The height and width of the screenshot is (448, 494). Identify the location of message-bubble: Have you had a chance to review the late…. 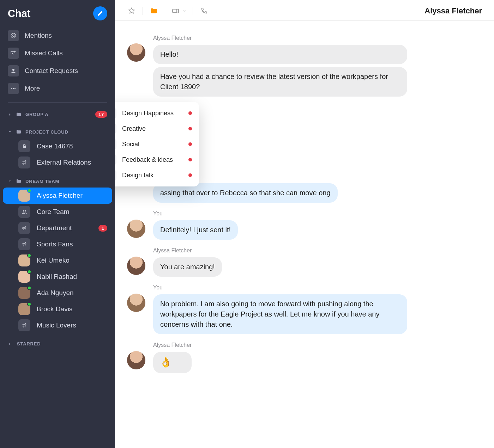
(280, 82).